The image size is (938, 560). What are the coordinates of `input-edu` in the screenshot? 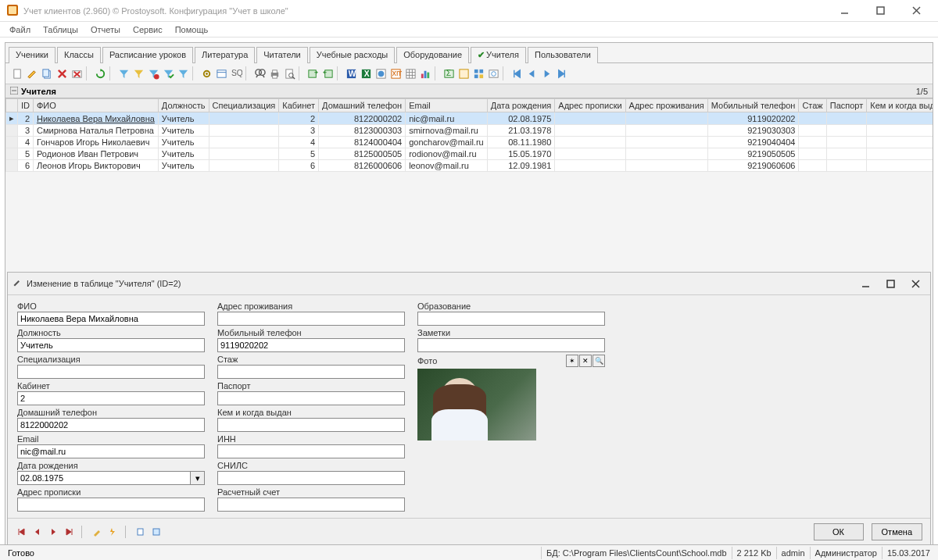 It's located at (511, 319).